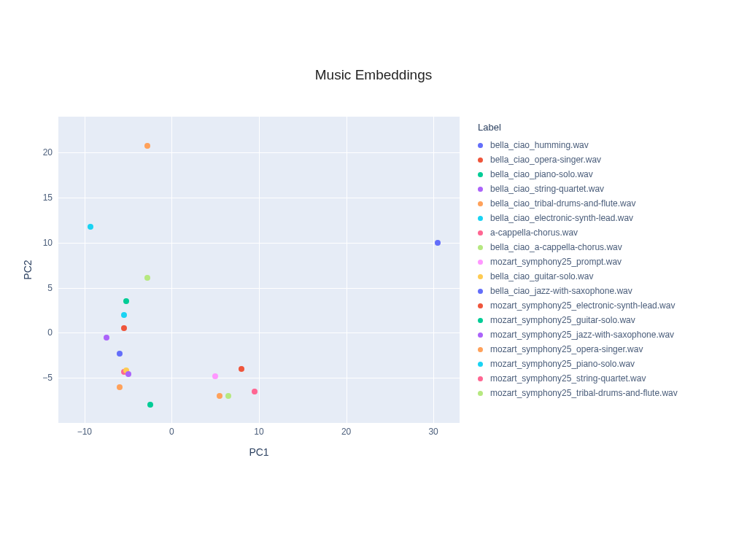 This screenshot has width=747, height=560. What do you see at coordinates (578, 218) in the screenshot?
I see `legend-item: bella_ciao_electronic-synth-lead.wav` at bounding box center [578, 218].